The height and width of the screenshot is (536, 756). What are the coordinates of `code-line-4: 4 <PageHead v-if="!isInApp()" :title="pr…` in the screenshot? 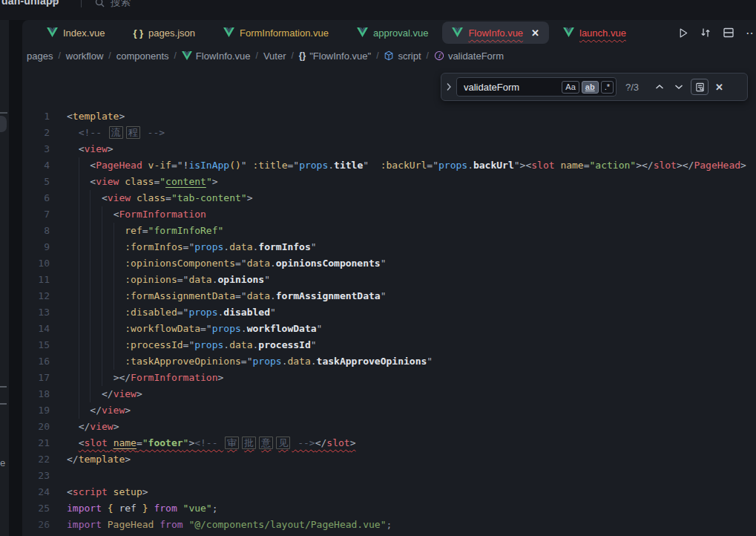 It's located at (389, 166).